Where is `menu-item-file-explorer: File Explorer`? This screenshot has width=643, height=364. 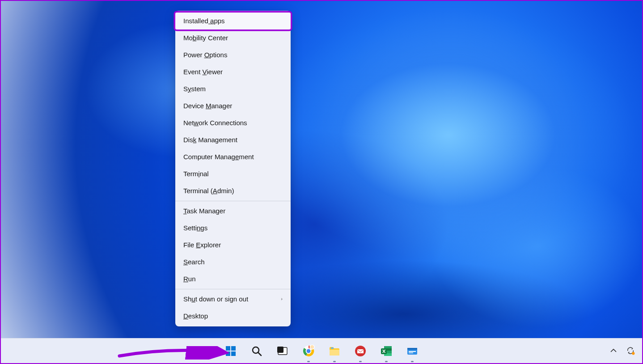 menu-item-file-explorer: File Explorer is located at coordinates (233, 245).